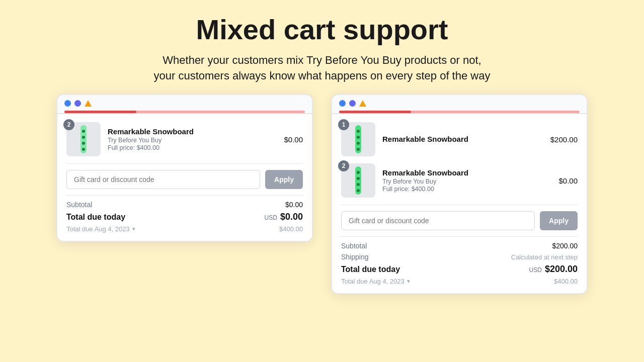 Image resolution: width=644 pixels, height=362 pixels. Describe the element at coordinates (358, 180) in the screenshot. I see `product-image-wrap-right-2: 2` at that location.